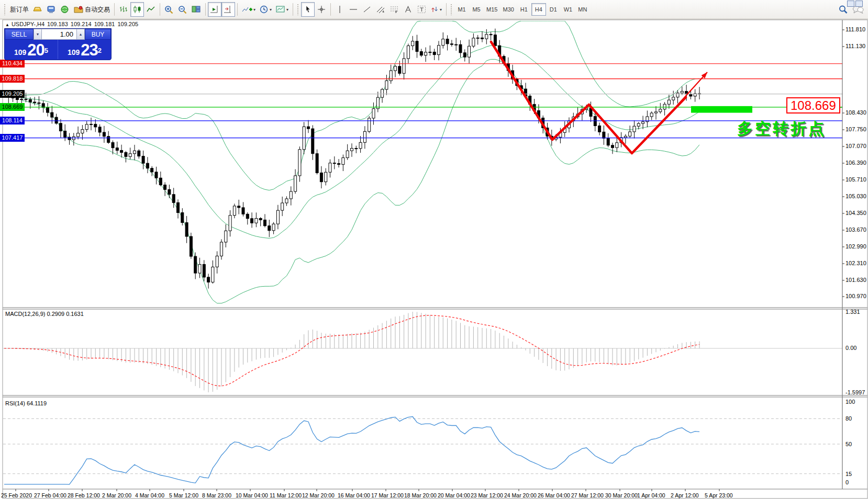 The width and height of the screenshot is (868, 499). I want to click on buy-button: BUY, so click(98, 35).